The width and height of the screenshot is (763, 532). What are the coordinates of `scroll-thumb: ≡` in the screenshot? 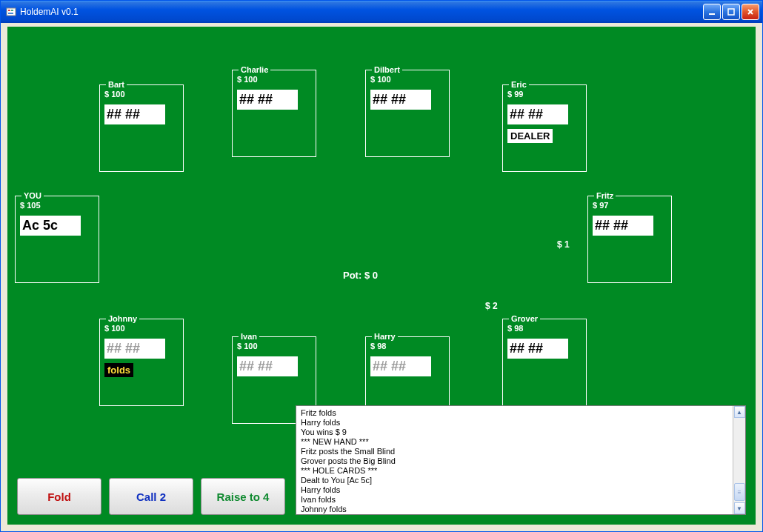 It's located at (739, 492).